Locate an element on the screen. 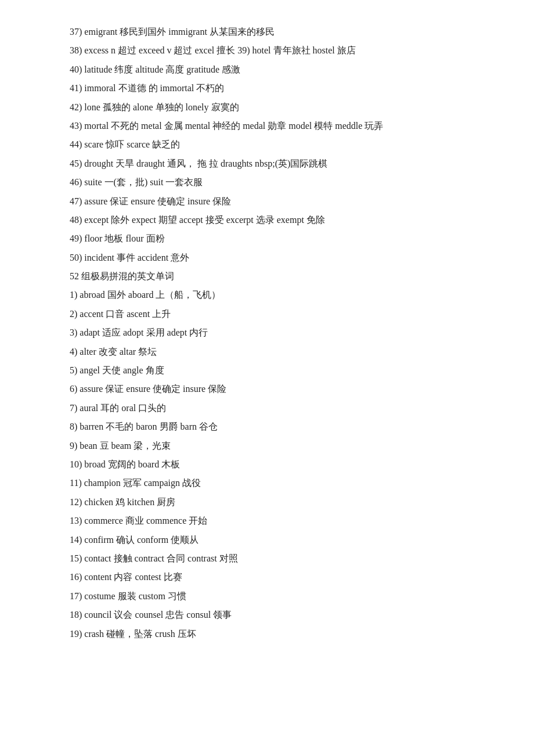 The width and height of the screenshot is (534, 756). text-line: 2) accent 口音 ascent 上升 is located at coordinates (267, 314).